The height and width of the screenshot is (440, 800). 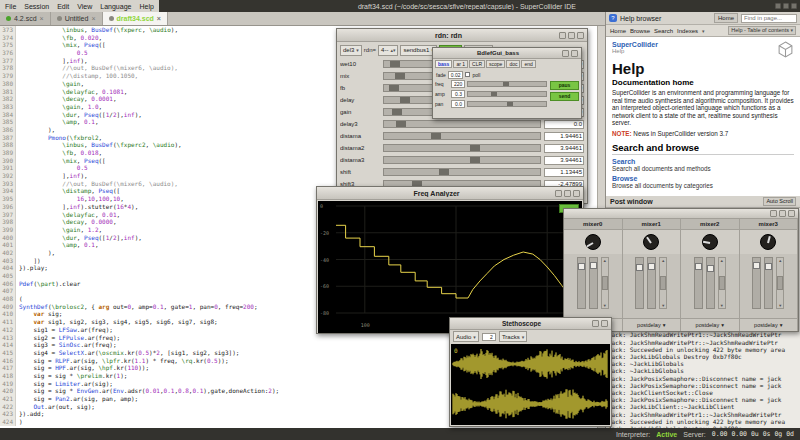 I want to click on bass-button-ar1: ar 1, so click(x=460, y=64).